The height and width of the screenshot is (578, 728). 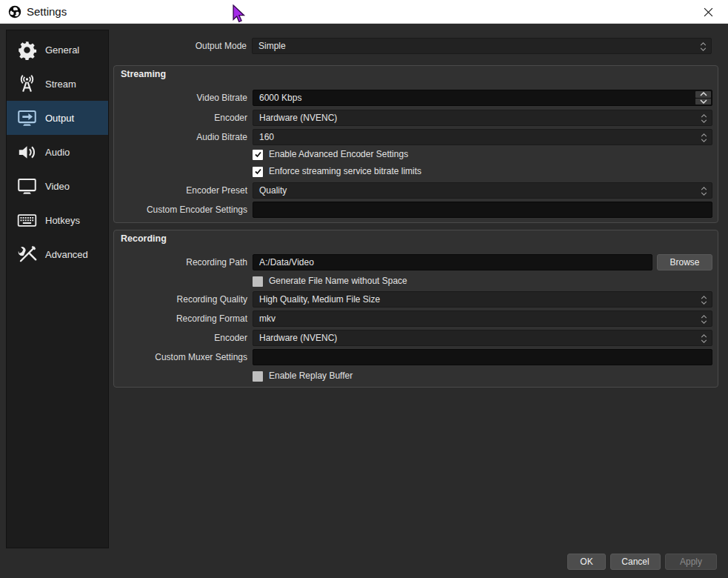 I want to click on apply-button: Apply, so click(x=691, y=562).